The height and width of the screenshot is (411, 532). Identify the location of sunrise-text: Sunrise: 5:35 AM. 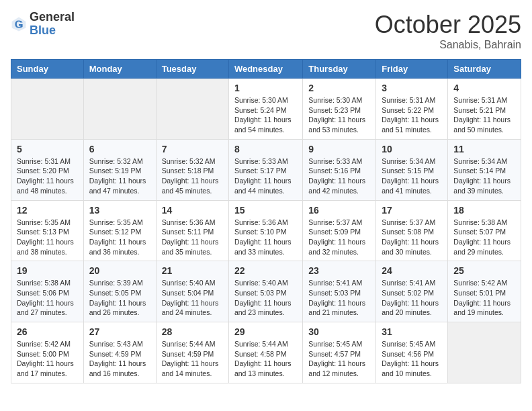
(116, 222).